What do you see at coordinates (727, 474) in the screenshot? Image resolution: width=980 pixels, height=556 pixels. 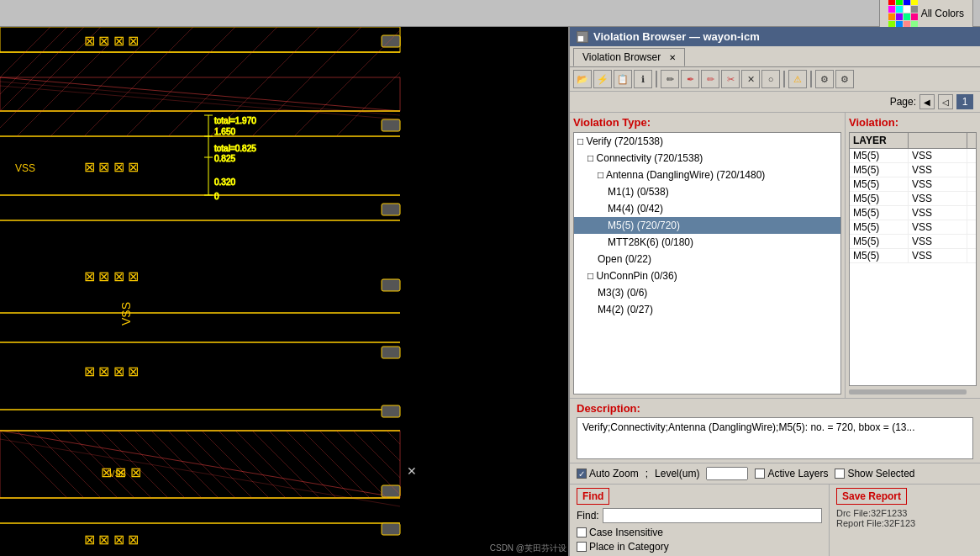 I see `level-input` at bounding box center [727, 474].